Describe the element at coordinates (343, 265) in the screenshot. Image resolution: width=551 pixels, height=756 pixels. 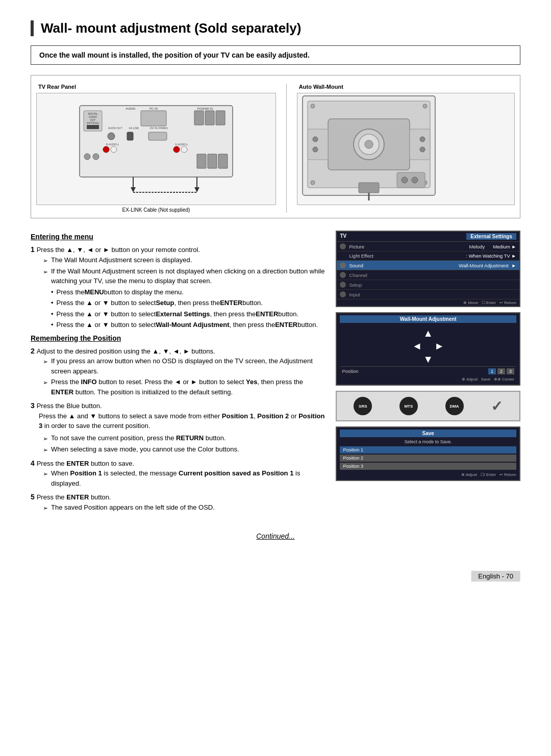
I see `sound-icon` at that location.